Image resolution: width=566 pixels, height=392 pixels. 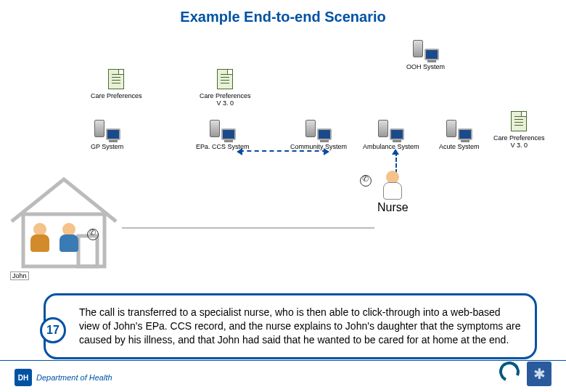 What do you see at coordinates (425, 67) in the screenshot?
I see `system-label-ooh: OOH System` at bounding box center [425, 67].